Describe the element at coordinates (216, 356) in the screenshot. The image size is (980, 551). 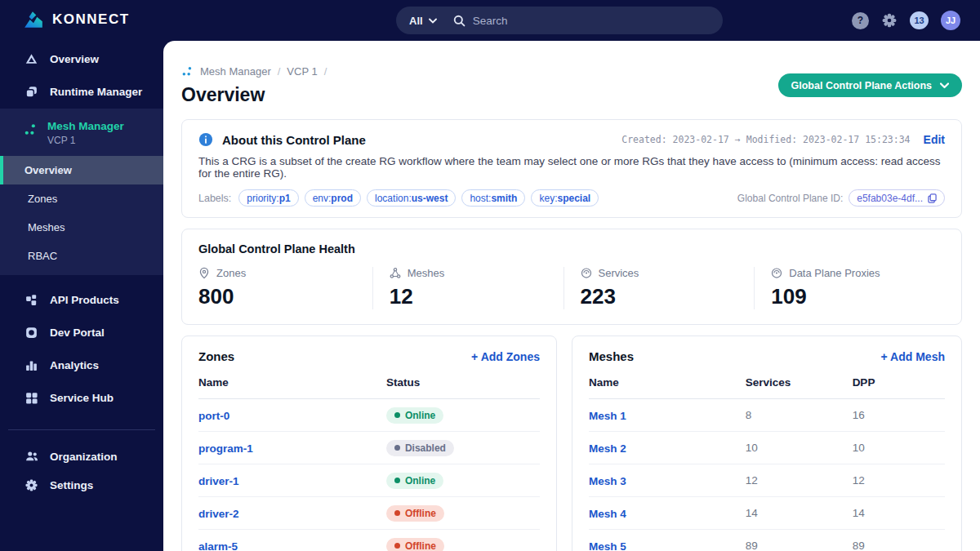
I see `zones-card-title: Zones` at that location.